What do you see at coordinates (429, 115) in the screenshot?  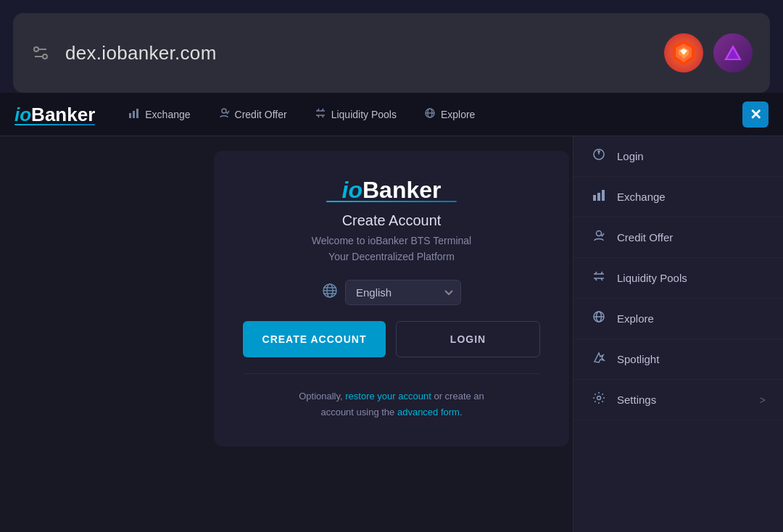 I see `nav-items: Exchange Credit Offer Liquidity Pools Ex…` at bounding box center [429, 115].